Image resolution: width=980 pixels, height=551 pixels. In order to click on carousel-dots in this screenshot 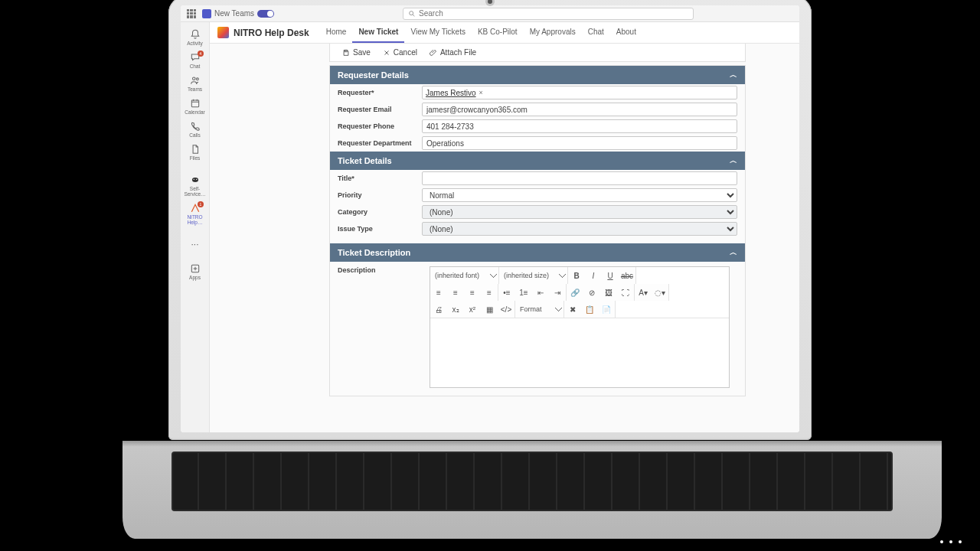, I will do `click(951, 542)`.